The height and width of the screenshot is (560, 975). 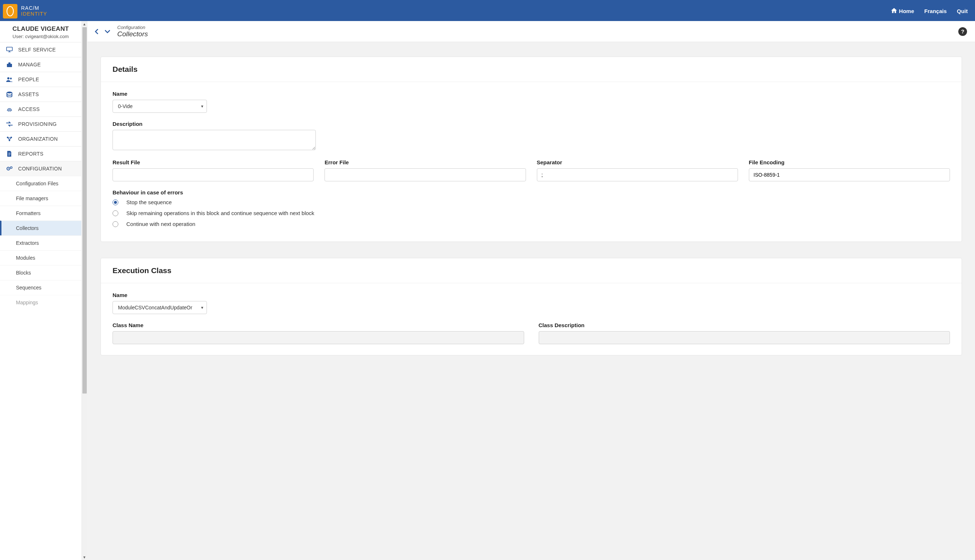 I want to click on name-select-value: 0-Vide, so click(x=125, y=106).